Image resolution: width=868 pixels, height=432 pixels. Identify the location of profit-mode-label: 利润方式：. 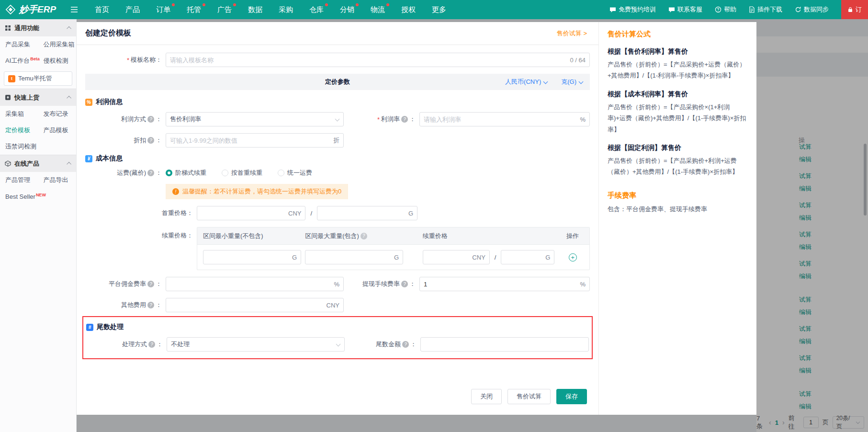
(124, 119).